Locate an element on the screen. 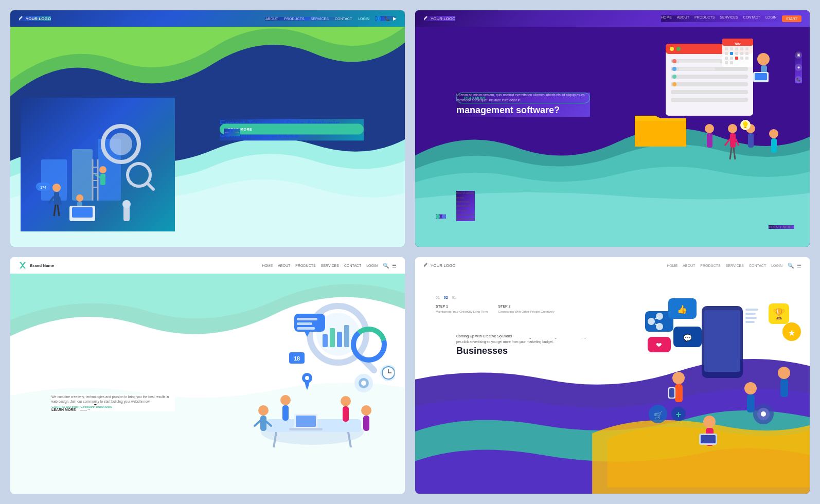  card4-nav-icons: 🔍 ☰ is located at coordinates (794, 265).